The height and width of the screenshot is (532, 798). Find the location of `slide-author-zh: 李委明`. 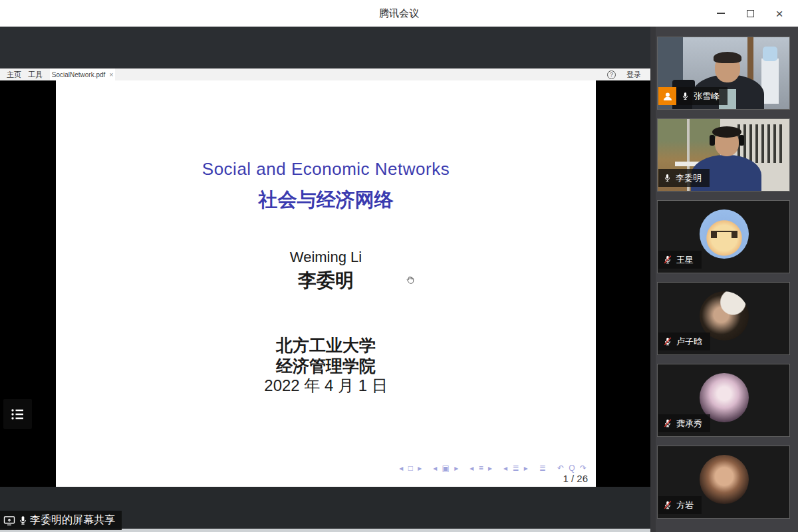

slide-author-zh: 李委明 is located at coordinates (326, 281).